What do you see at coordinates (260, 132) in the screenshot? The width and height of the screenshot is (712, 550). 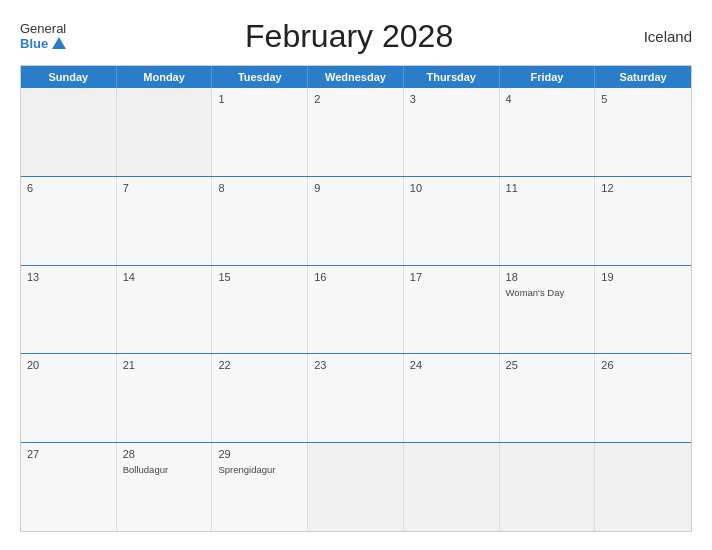 I see `calendar-cell: 1` at bounding box center [260, 132].